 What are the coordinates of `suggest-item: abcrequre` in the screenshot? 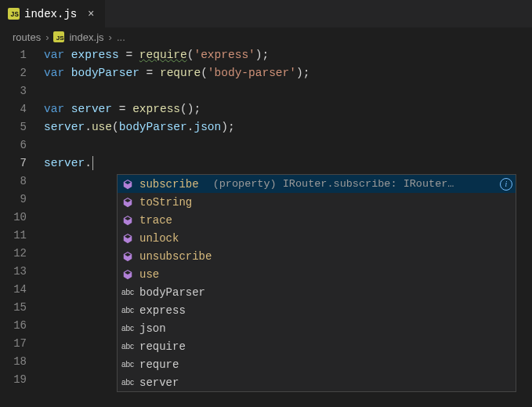 It's located at (317, 364).